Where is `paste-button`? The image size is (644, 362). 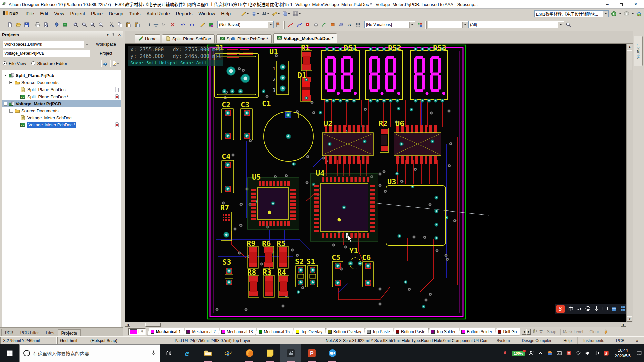
paste-button is located at coordinates (128, 25).